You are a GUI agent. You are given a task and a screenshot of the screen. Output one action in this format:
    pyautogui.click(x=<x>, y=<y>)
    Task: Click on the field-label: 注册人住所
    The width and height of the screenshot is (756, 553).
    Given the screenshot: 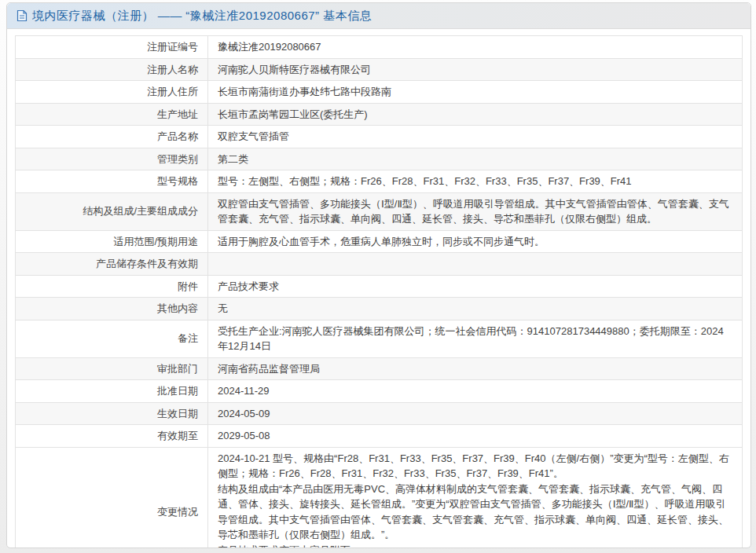 What is the action you would take?
    pyautogui.click(x=112, y=93)
    